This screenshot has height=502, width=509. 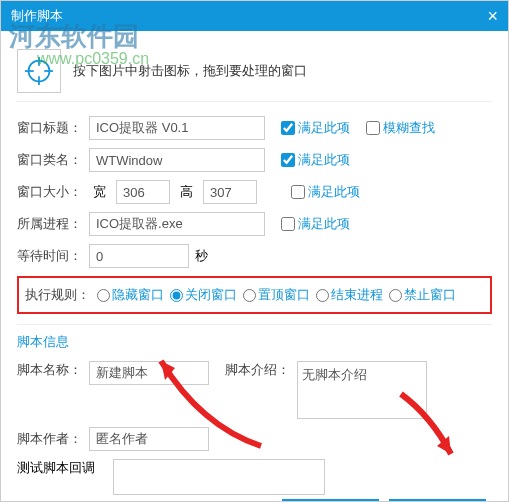 I want to click on window-class-input, so click(x=177, y=160).